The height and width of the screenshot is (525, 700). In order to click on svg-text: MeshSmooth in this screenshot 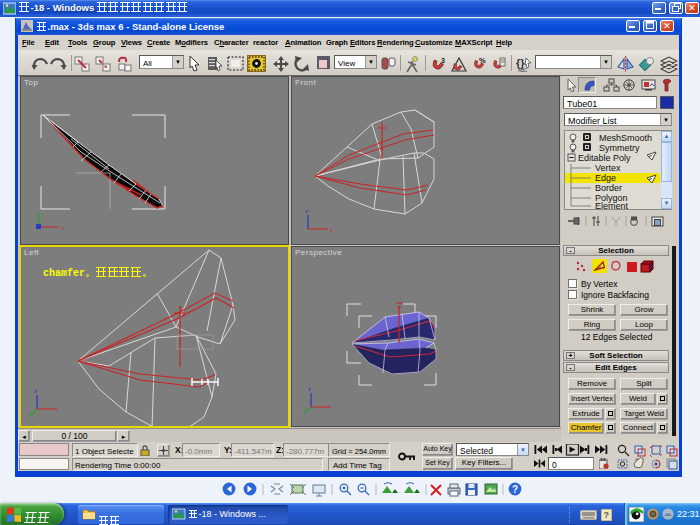, I will do `click(626, 138)`.